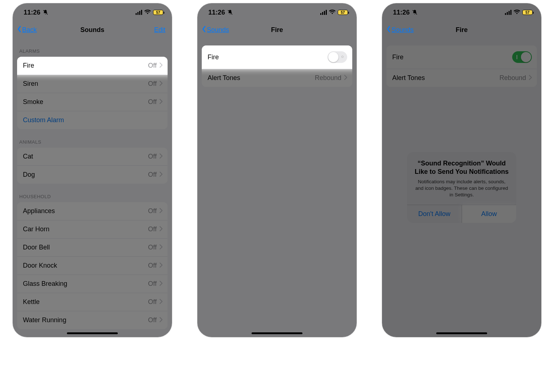 The image size is (554, 392). I want to click on animals-group: Cat Off Dog Off, so click(92, 166).